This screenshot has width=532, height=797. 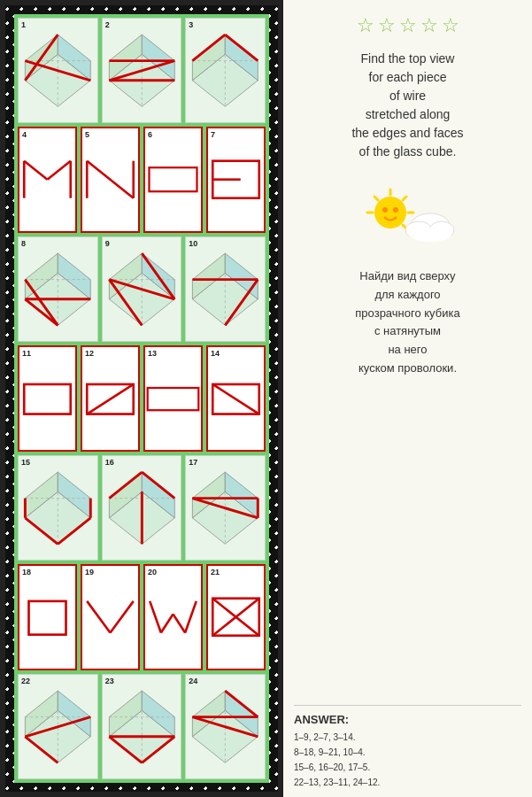 What do you see at coordinates (225, 508) in the screenshot?
I see `cube-17: 17` at bounding box center [225, 508].